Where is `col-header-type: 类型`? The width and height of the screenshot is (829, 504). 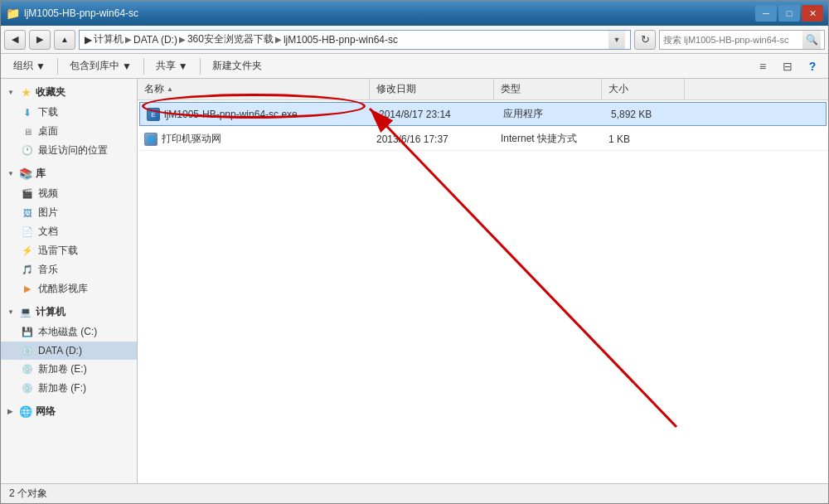 col-header-type: 类型 is located at coordinates (548, 90).